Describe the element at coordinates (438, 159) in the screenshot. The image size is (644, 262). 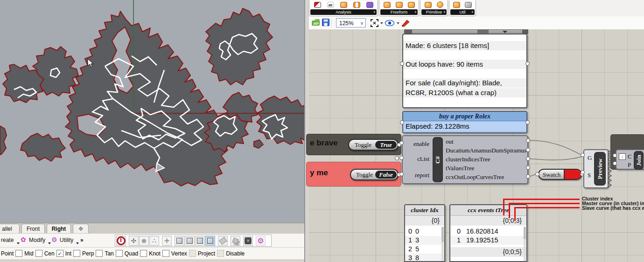
I see `script-name-capsule: C#` at that location.